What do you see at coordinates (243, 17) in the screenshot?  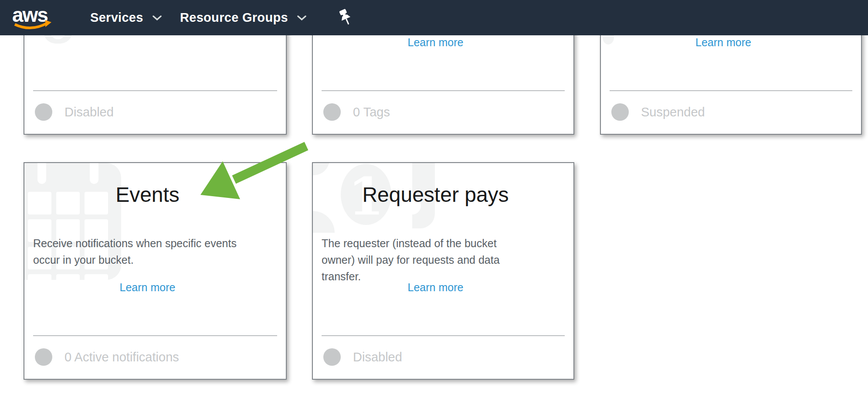 I see `nav-item-resource-groups: Resource Groups` at bounding box center [243, 17].